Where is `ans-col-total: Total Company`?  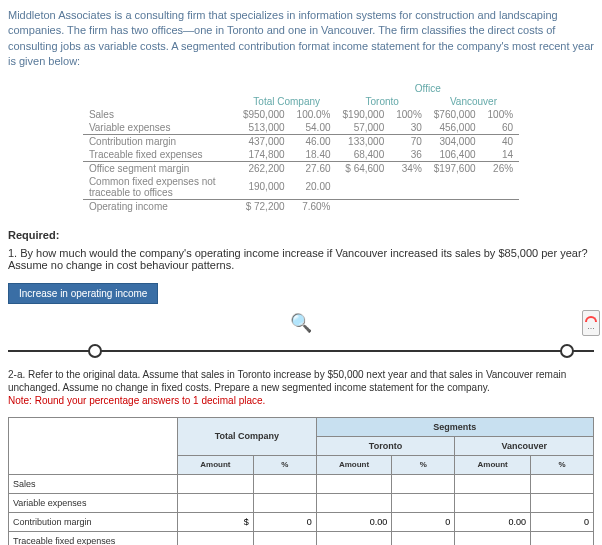
ans-col-total: Total Company is located at coordinates (248, 436).